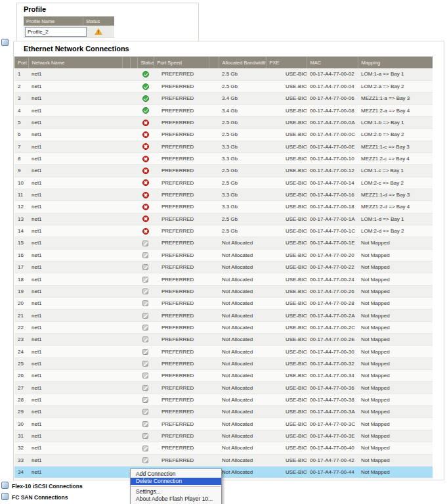 The image size is (447, 504). What do you see at coordinates (223, 412) in the screenshot?
I see `table-row: 29net1PREFERREDNot AllocatedUSE-BIOS00-1…` at bounding box center [223, 412].